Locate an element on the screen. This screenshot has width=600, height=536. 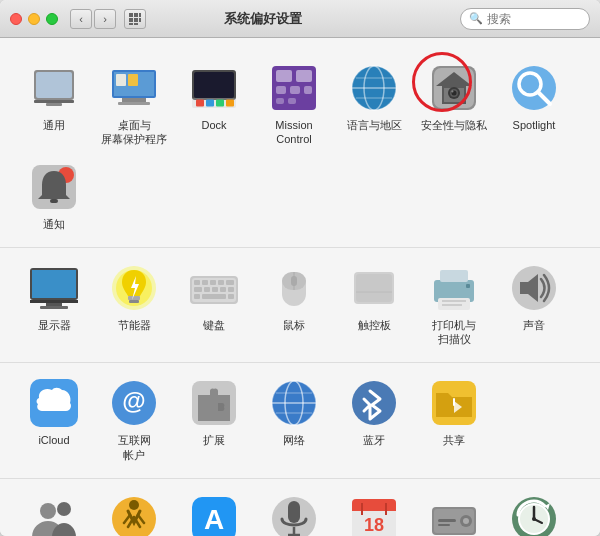
notifications-icon is located at coordinates (54, 187).